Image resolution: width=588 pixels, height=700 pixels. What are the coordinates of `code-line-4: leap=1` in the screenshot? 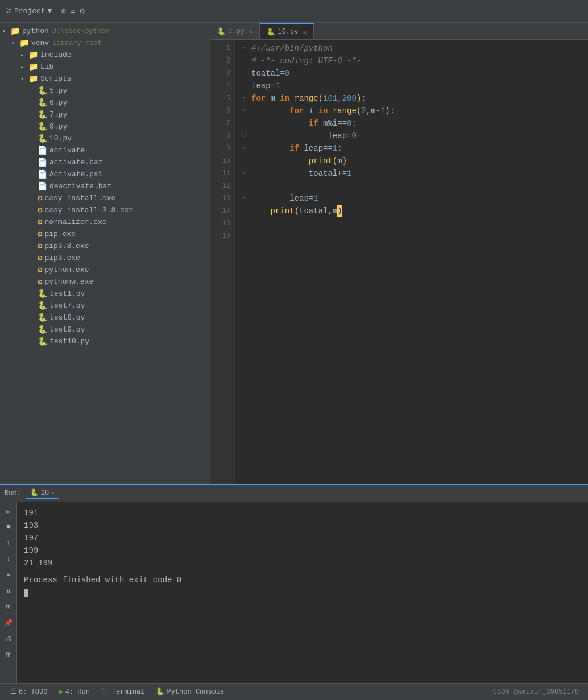 It's located at (415, 86).